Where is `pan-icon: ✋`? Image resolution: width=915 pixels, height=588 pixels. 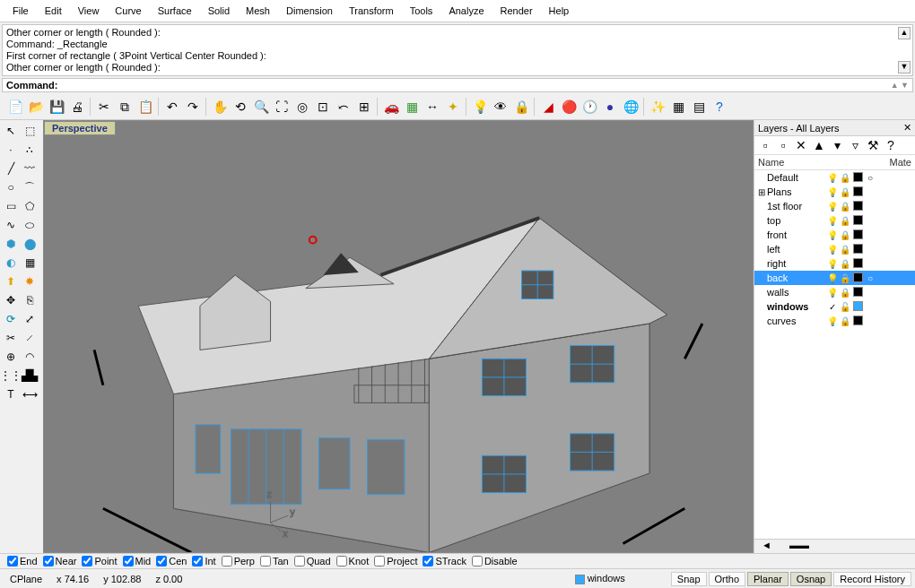
pan-icon: ✋ is located at coordinates (220, 107).